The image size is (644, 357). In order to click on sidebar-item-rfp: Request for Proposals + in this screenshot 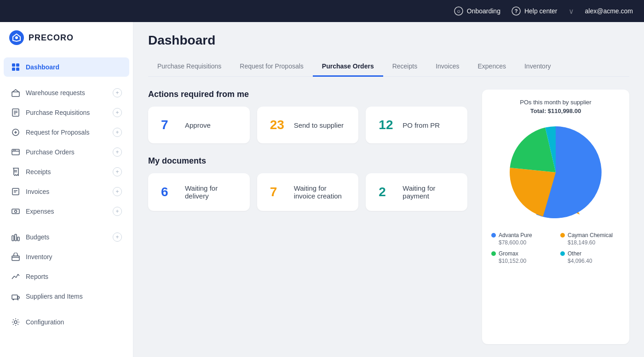, I will do `click(66, 132)`.